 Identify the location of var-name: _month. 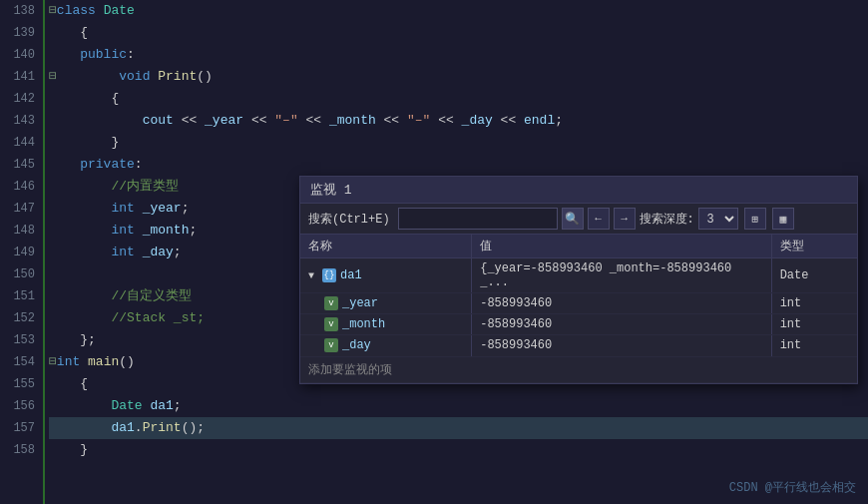
(363, 324).